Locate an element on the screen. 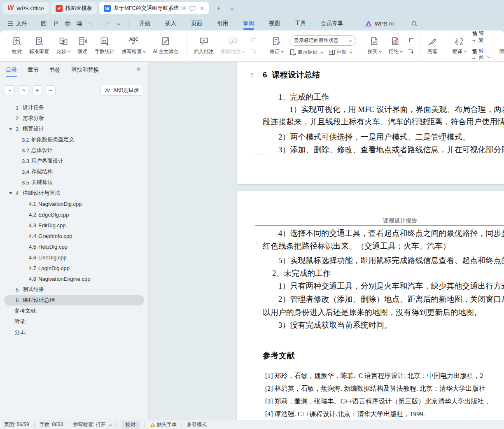 Image resolution: width=504 pixels, height=429 pixels. ai-recognize-toc-button: AI识别目录 is located at coordinates (122, 90).